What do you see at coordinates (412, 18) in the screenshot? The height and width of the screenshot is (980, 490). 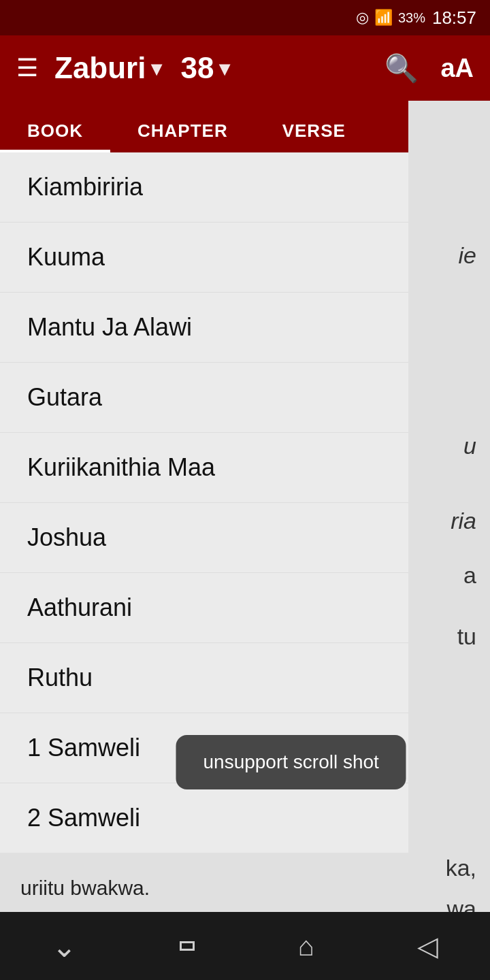 I see `battery-icon: 33%` at bounding box center [412, 18].